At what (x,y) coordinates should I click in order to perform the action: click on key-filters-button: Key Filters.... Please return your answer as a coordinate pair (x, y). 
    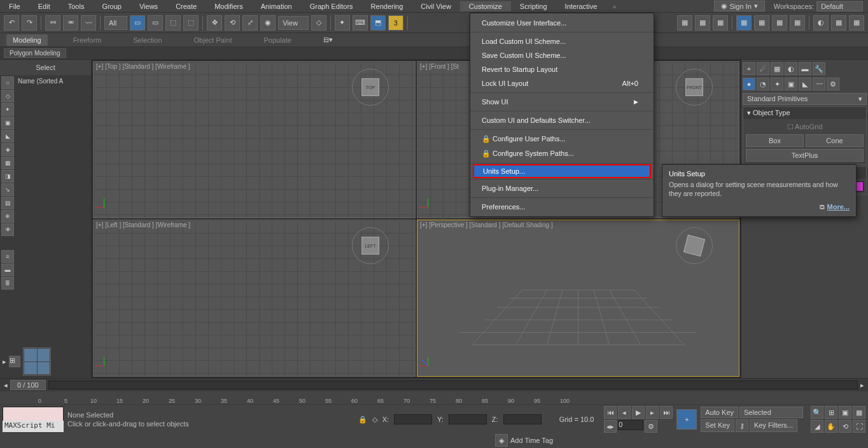
    Looking at the image, I should click on (774, 426).